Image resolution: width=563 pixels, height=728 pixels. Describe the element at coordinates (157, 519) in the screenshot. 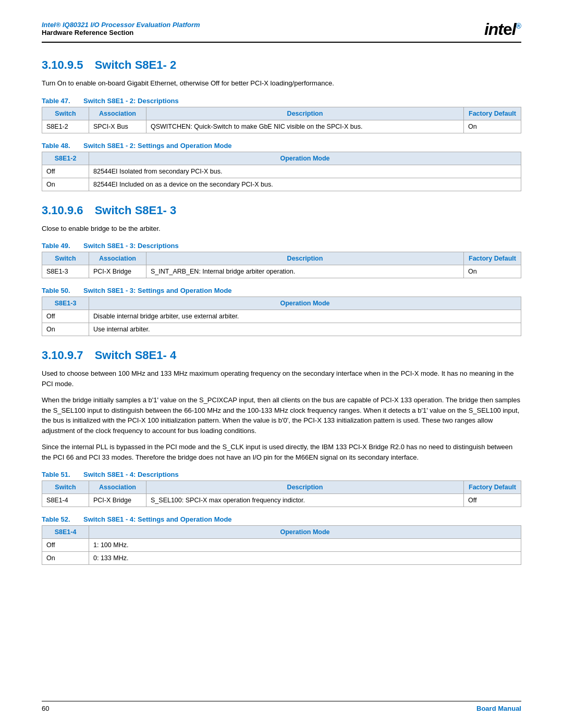

I see `table-52-title: Switch S8E1 - 4: Settings and Operation …` at that location.